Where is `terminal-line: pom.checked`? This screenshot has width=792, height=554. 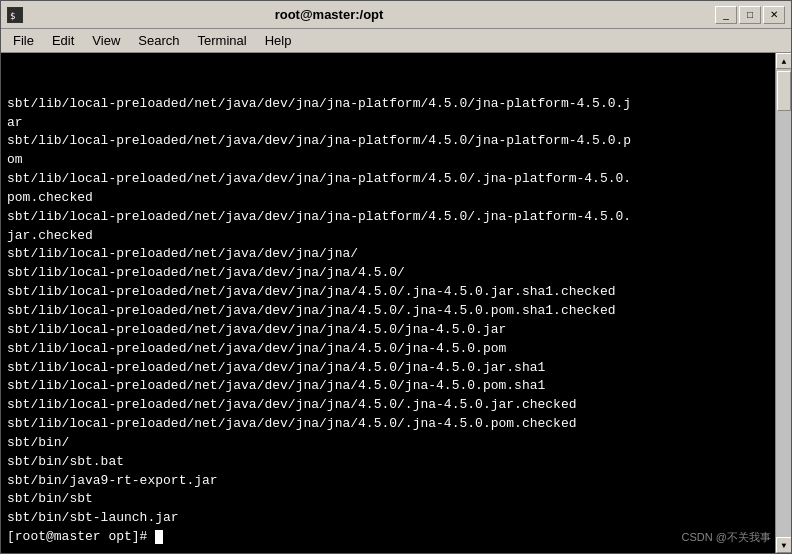
terminal-line: pom.checked is located at coordinates (388, 198).